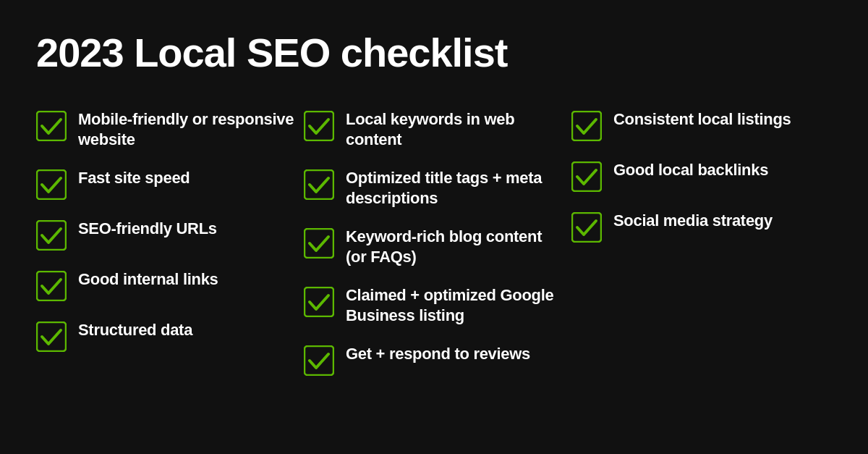  What do you see at coordinates (702, 227) in the screenshot?
I see `checklist-item-social-media: Social media strategy` at bounding box center [702, 227].